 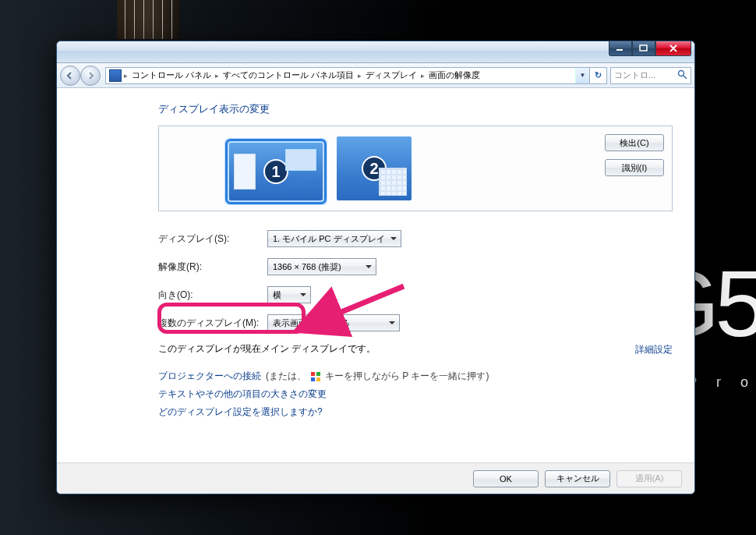 What do you see at coordinates (582, 76) in the screenshot?
I see `address-dropdown: ▼` at bounding box center [582, 76].